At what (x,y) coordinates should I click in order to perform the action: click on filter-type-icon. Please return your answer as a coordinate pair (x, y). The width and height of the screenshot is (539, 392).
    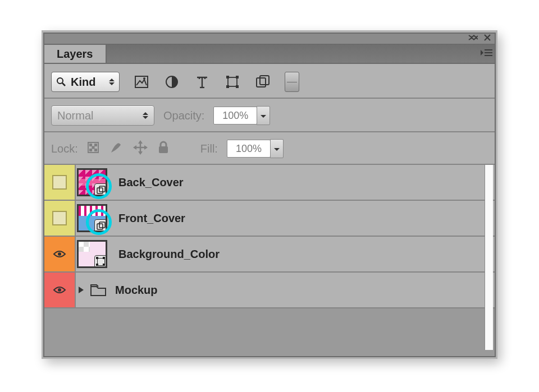
    Looking at the image, I should click on (202, 82).